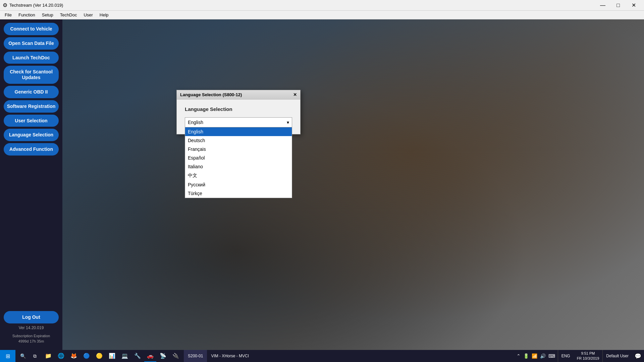 The height and width of the screenshot is (362, 644). I want to click on lang-option-italiano: Italiano, so click(238, 167).